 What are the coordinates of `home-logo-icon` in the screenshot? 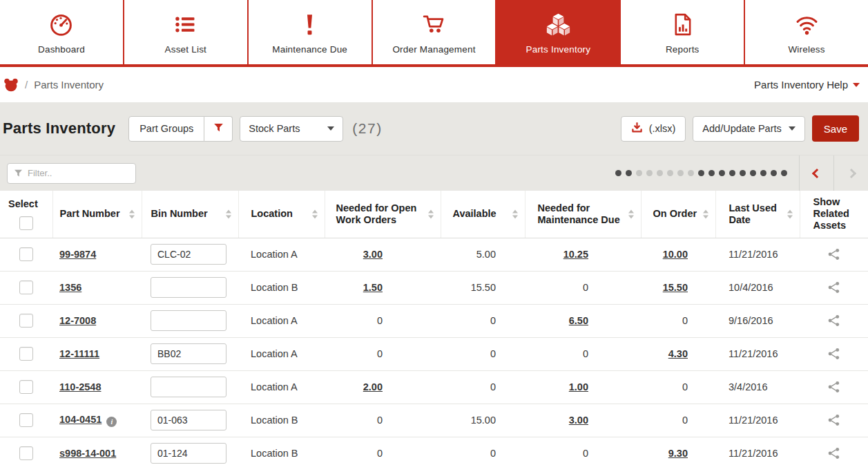 It's located at (11, 85).